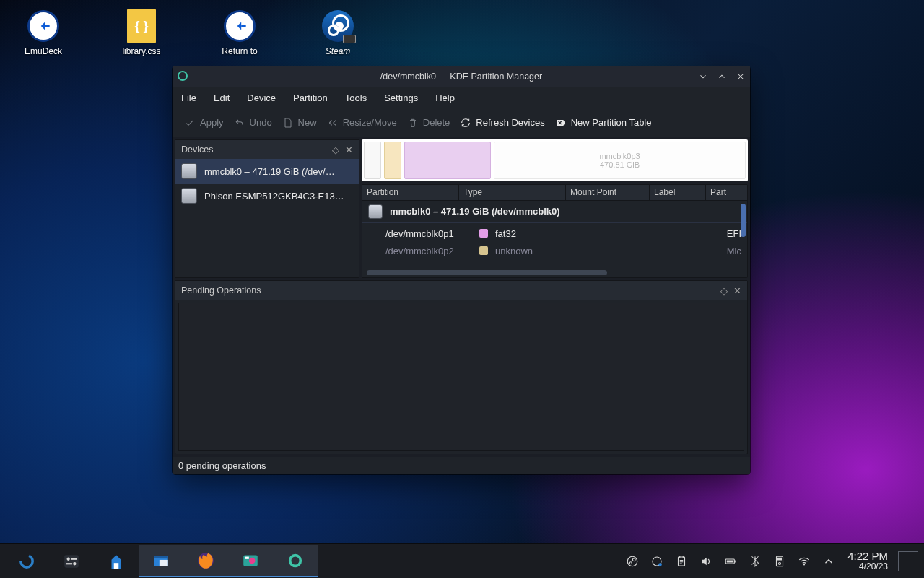  What do you see at coordinates (461, 465) in the screenshot?
I see `status-bar: 0 pending operations` at bounding box center [461, 465].